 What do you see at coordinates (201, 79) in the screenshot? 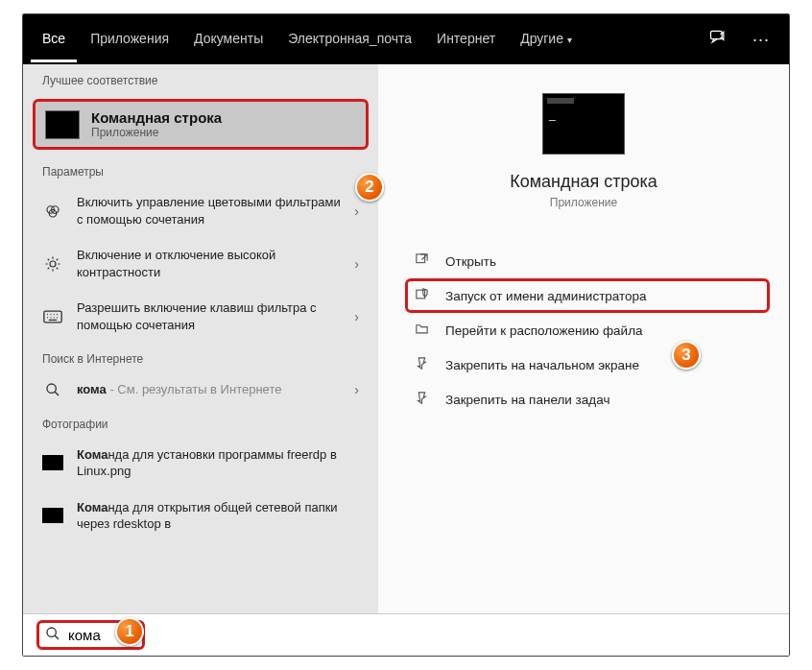
I see `section-best-match: Лучшее соответствие` at bounding box center [201, 79].